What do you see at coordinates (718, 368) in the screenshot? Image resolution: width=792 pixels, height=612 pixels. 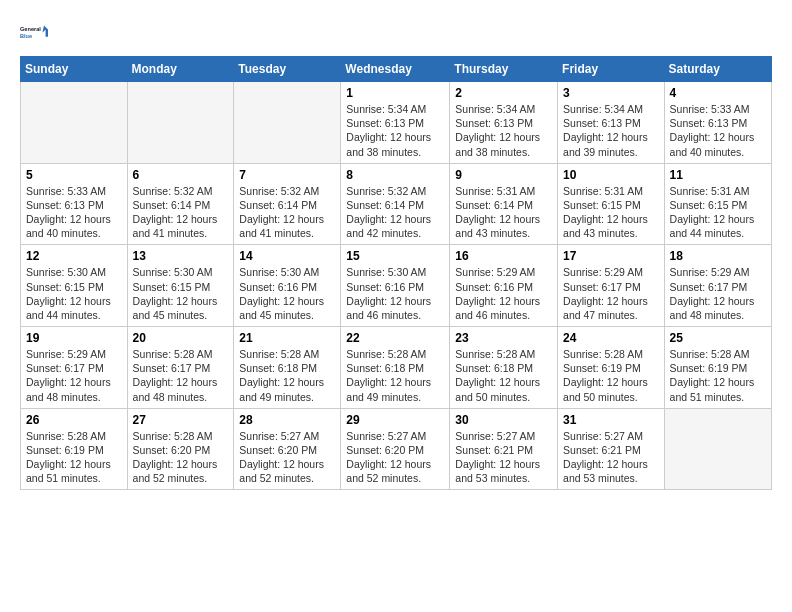 I see `calendar-cell: 25Sunrise: 5:28 AM Sunset: 6:19 PM Dayli…` at bounding box center [718, 368].